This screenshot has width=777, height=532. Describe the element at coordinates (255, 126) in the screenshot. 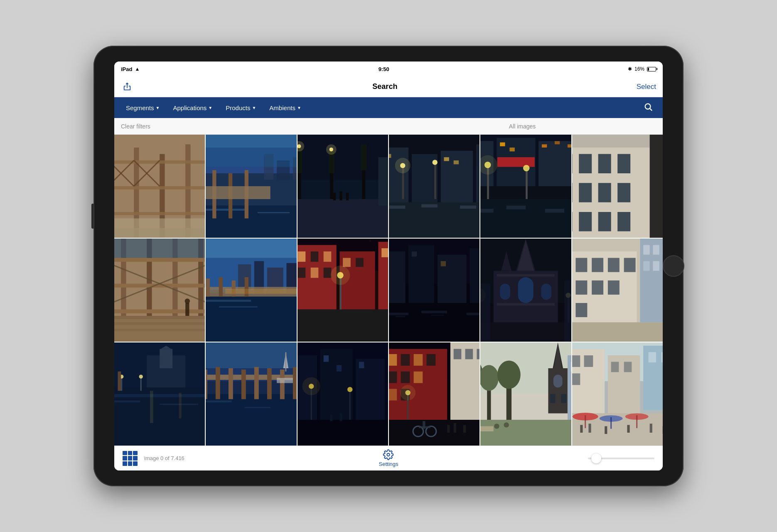

I see `clear-filters-button: Clear filters` at that location.